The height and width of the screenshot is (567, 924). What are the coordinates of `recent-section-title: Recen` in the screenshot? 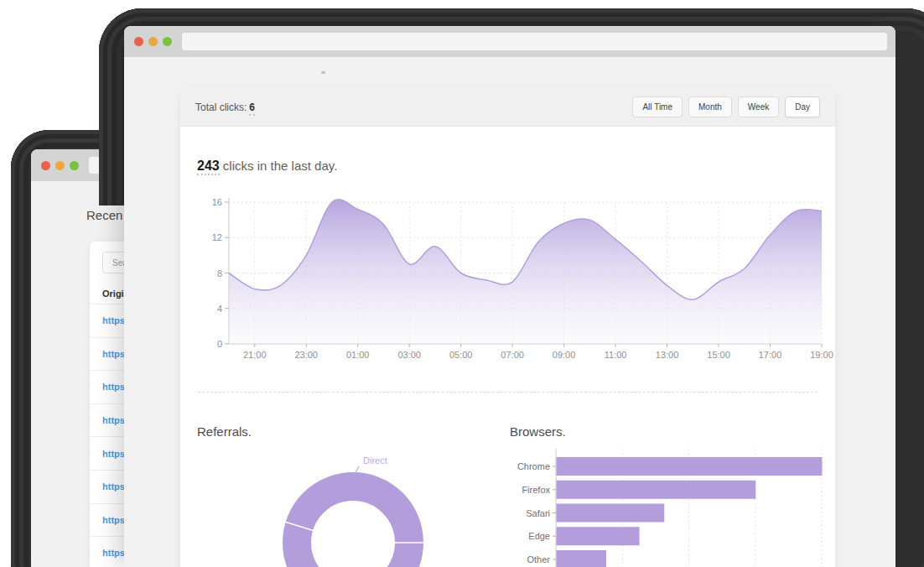 It's located at (104, 215).